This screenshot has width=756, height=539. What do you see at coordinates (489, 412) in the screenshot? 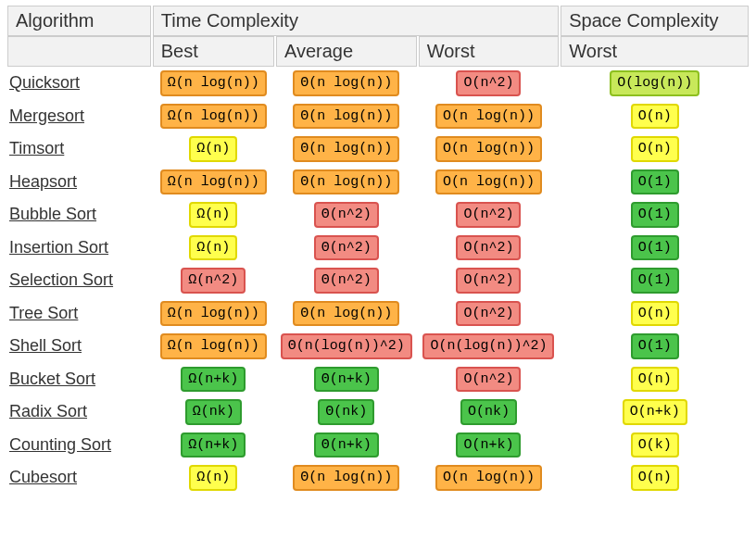
I see `worst-cell: O(nk)` at bounding box center [489, 412].